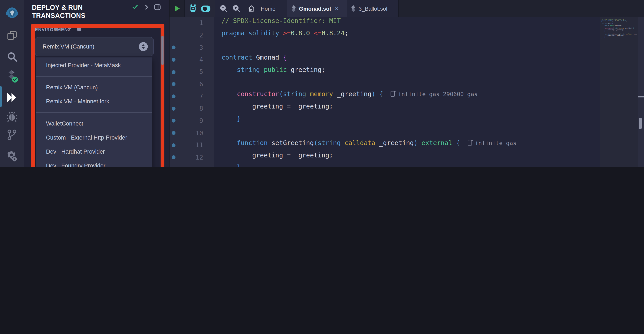  Describe the element at coordinates (194, 157) in the screenshot. I see `line-number: 12` at that location.